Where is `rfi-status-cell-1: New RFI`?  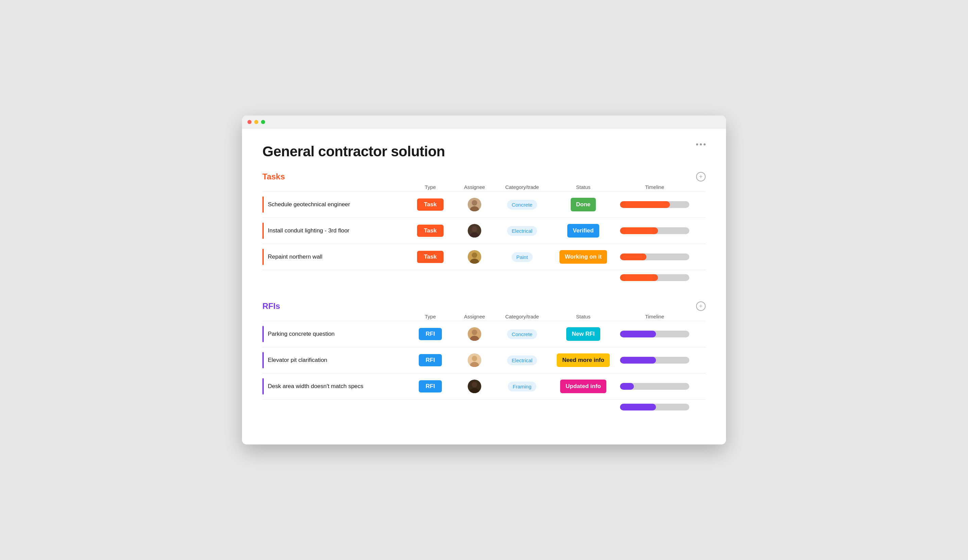
rfi-status-cell-1: New RFI is located at coordinates (583, 334).